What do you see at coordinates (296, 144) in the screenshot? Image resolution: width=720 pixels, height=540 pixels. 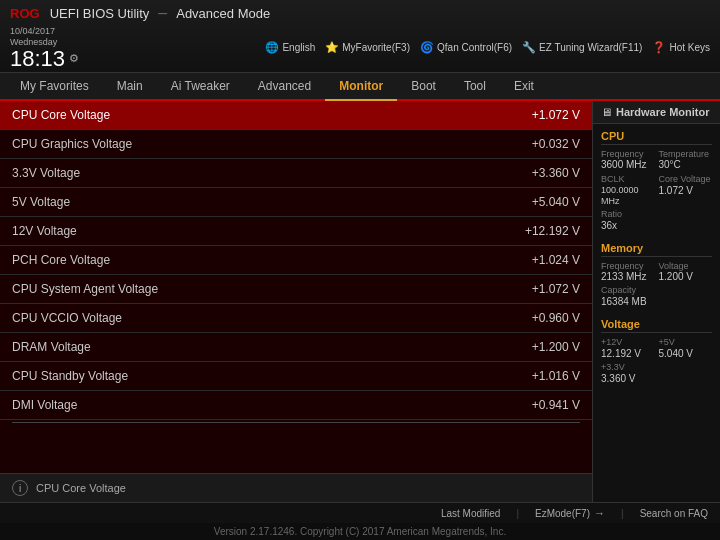 I see `voltage-row-cpu-graphics: CPU Graphics Voltage +0.032 V` at bounding box center [296, 144].